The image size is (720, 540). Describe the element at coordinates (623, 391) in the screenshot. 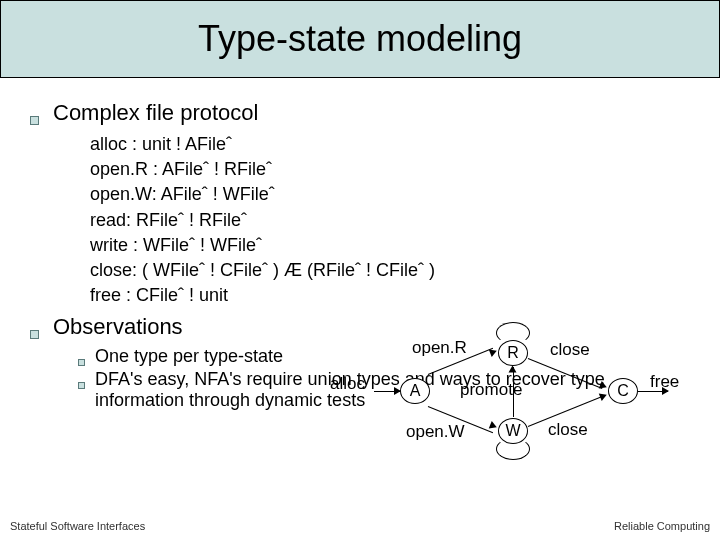

I see `node-label: C` at that location.